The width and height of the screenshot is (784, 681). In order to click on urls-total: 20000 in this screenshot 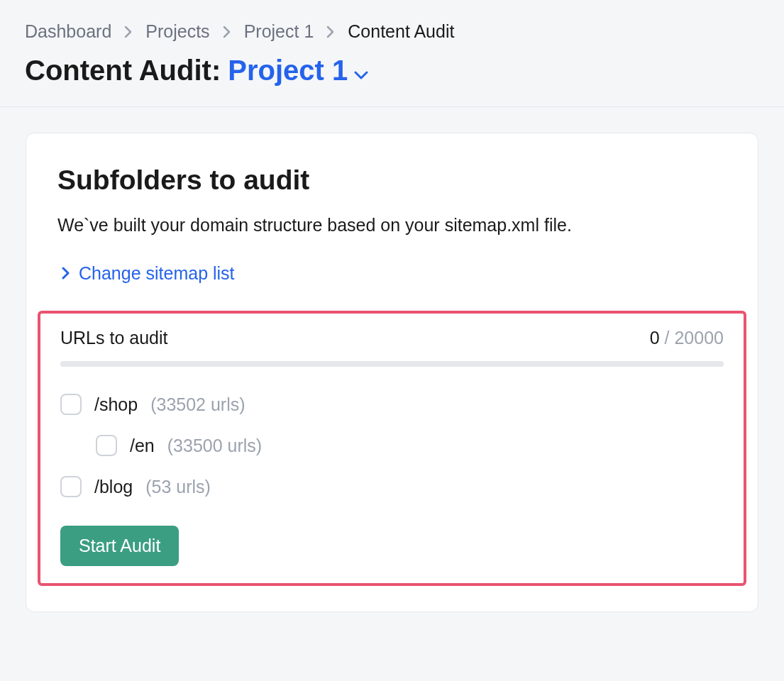, I will do `click(699, 338)`.